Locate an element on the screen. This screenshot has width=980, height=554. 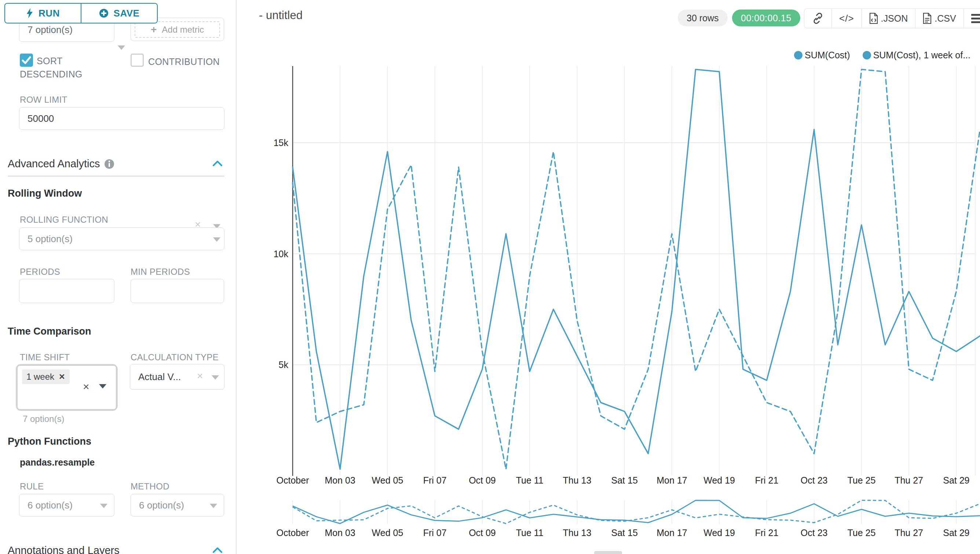
contribution-label: CONTRIBUTION is located at coordinates (184, 62).